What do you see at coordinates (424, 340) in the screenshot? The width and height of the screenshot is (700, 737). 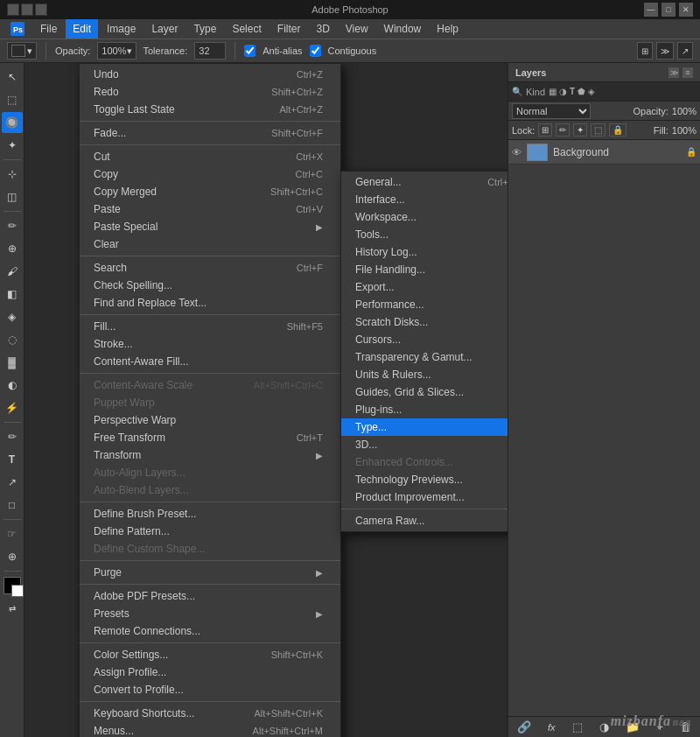 I see `pref-cursors: Cursors...` at bounding box center [424, 340].